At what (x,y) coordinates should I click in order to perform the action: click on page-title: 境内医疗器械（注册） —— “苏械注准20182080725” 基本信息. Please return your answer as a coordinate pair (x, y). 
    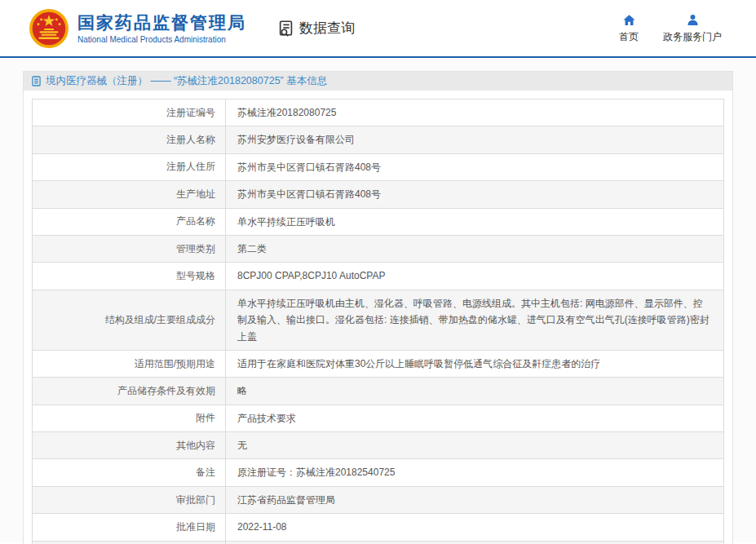
    Looking at the image, I should click on (186, 82).